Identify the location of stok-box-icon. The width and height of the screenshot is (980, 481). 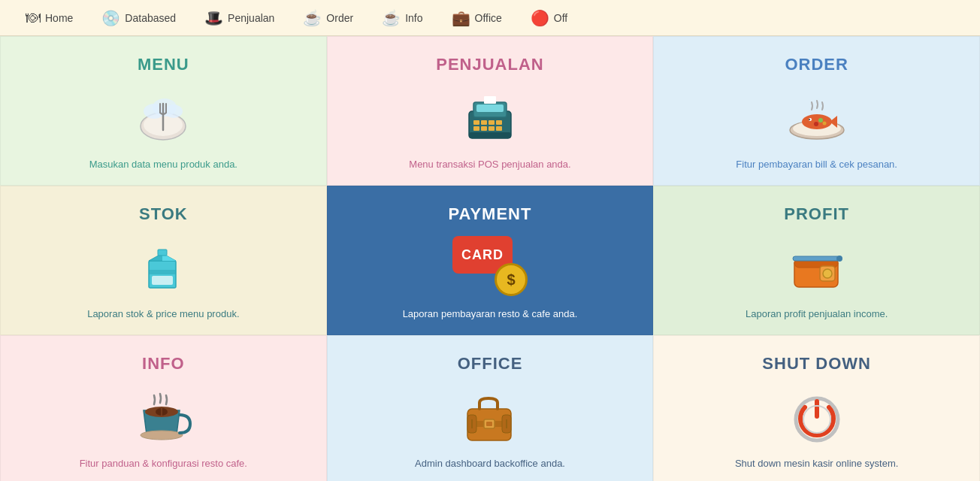
(163, 266).